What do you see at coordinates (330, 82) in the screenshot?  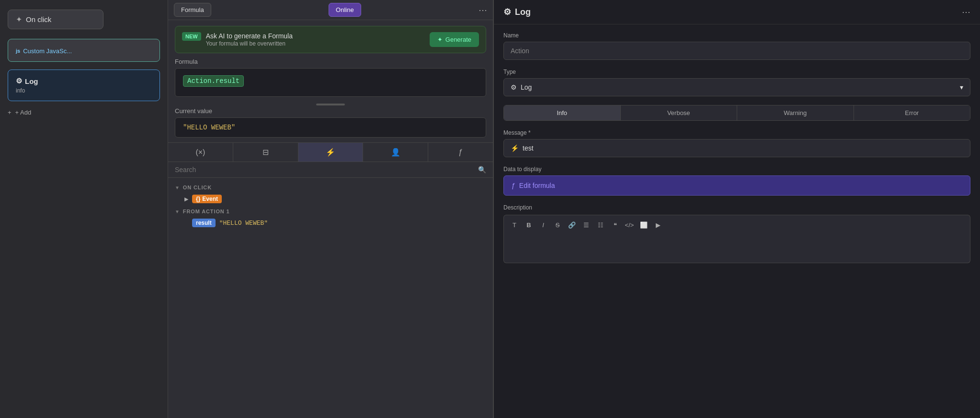 I see `formula-box: Action.result` at bounding box center [330, 82].